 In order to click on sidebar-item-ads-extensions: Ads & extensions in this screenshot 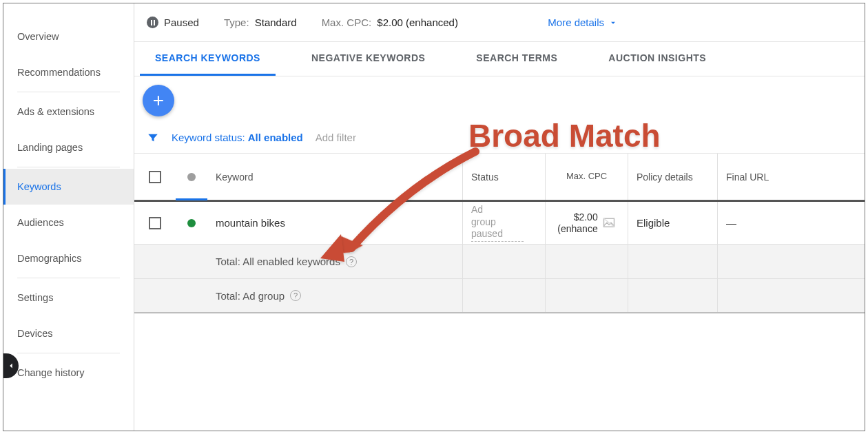, I will do `click(69, 112)`.